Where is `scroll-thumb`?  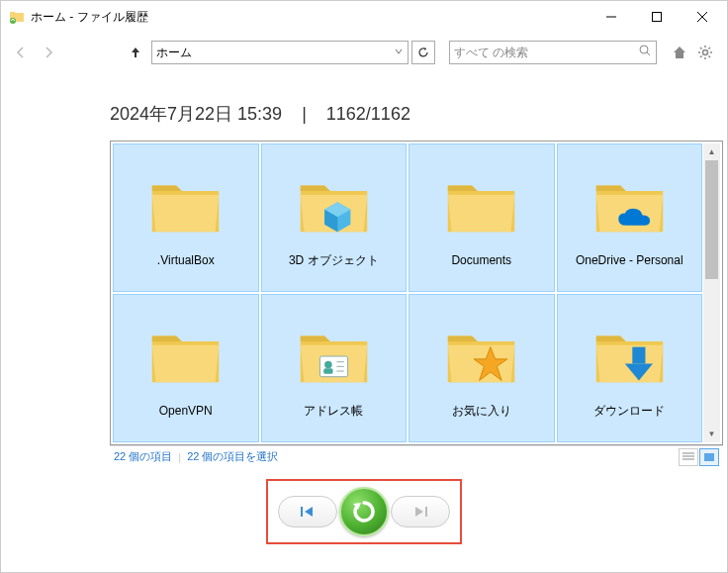 scroll-thumb is located at coordinates (712, 220).